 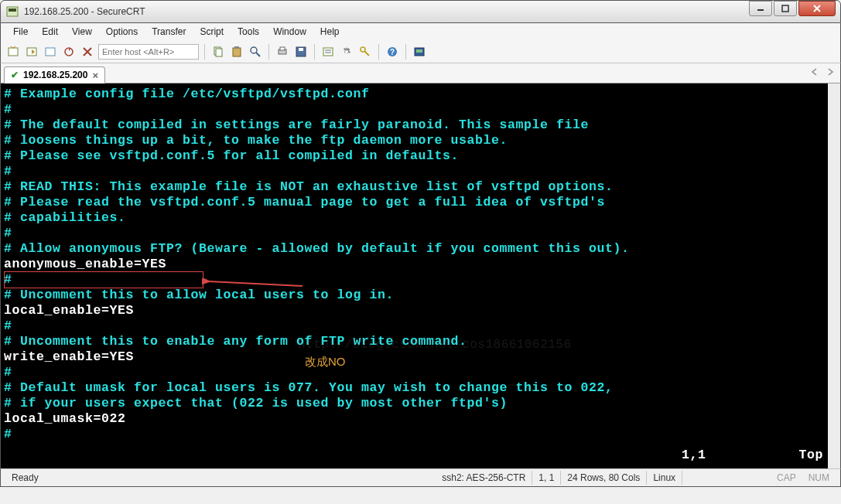 What do you see at coordinates (241, 478) in the screenshot?
I see `status-spacer` at bounding box center [241, 478].